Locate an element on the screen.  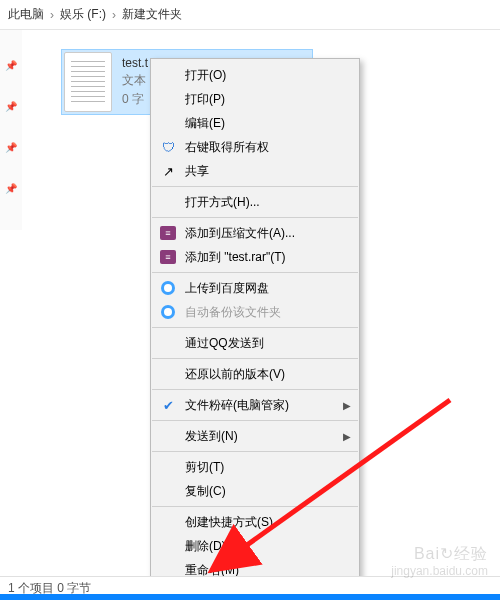
menu-open: 打开(O) is located at coordinates (255, 75).